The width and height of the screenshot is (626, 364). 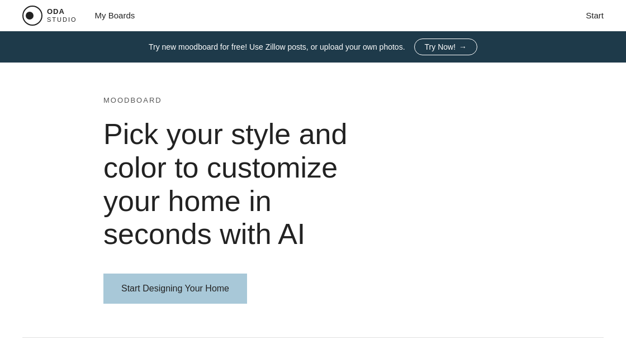 What do you see at coordinates (62, 12) in the screenshot?
I see `logo-oda: oda` at bounding box center [62, 12].